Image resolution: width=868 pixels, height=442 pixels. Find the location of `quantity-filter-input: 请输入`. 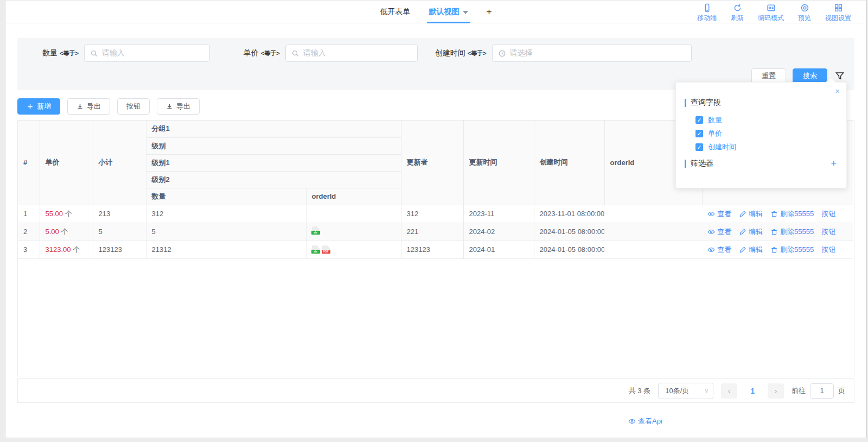

quantity-filter-input: 请输入 is located at coordinates (147, 53).